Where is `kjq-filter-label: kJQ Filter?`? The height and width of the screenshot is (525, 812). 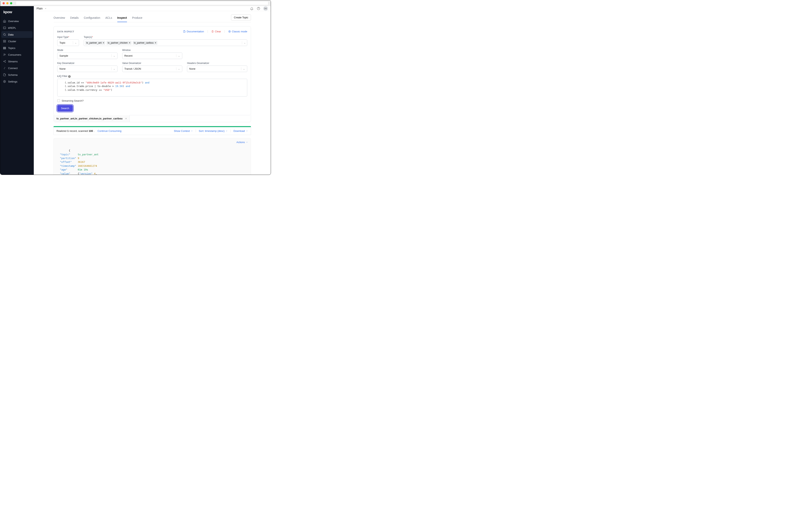 kjq-filter-label: kJQ Filter? is located at coordinates (152, 76).